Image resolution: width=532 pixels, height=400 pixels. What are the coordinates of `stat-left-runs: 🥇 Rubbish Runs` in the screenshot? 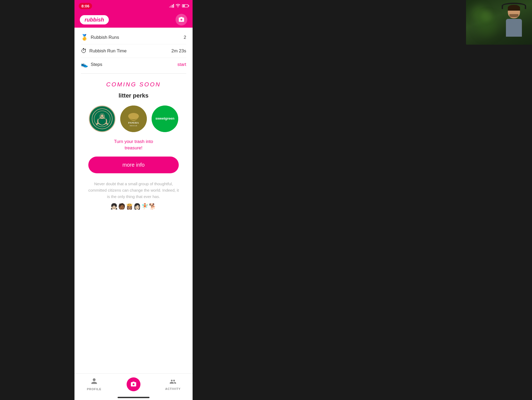 It's located at (100, 37).